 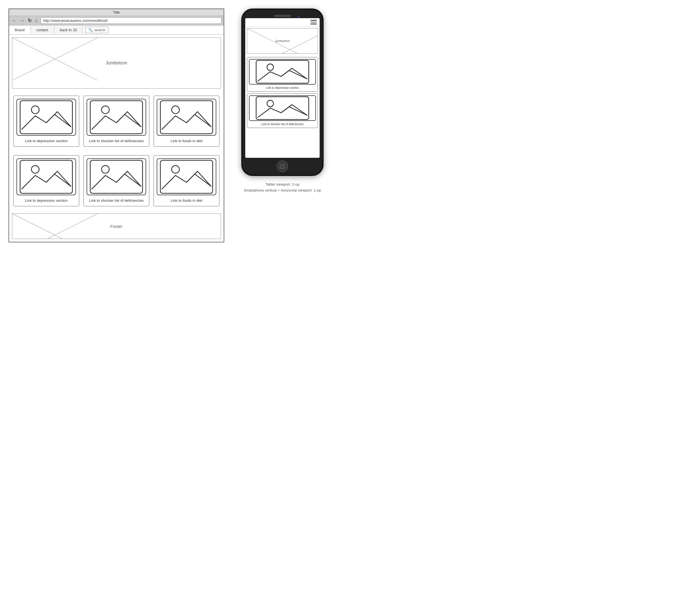 What do you see at coordinates (116, 21) in the screenshot?
I see `browser-toolbar: ← → ↻ ⌂` at bounding box center [116, 21].